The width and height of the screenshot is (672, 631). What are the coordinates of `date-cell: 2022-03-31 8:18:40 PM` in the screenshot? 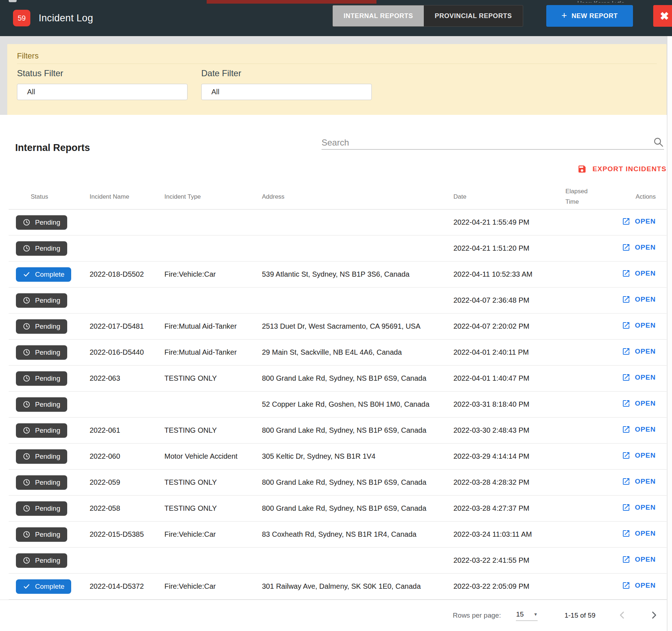 It's located at (509, 405).